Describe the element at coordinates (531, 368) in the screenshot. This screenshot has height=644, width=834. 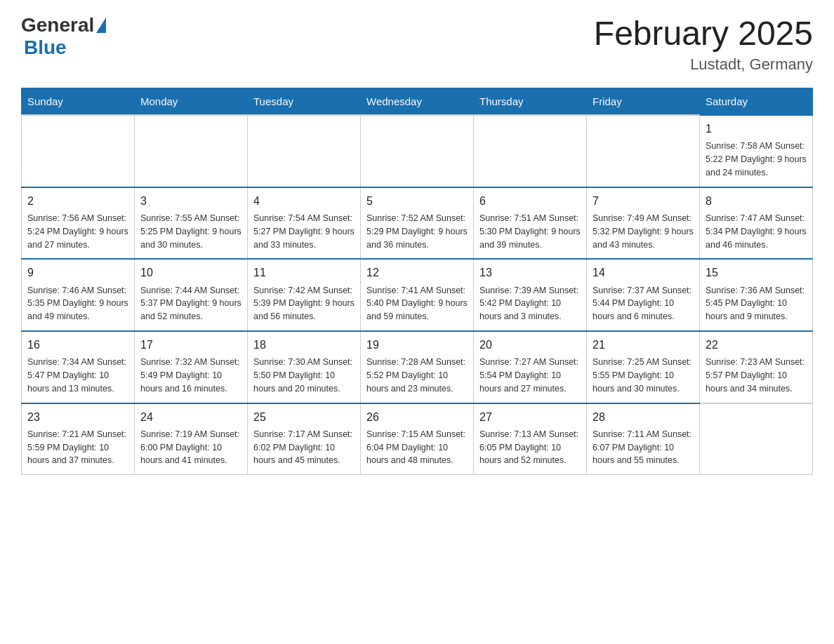
I see `calendar-cell: 20Sunrise: 7:27 AM Sunset: 5:54 PM Dayli…` at that location.